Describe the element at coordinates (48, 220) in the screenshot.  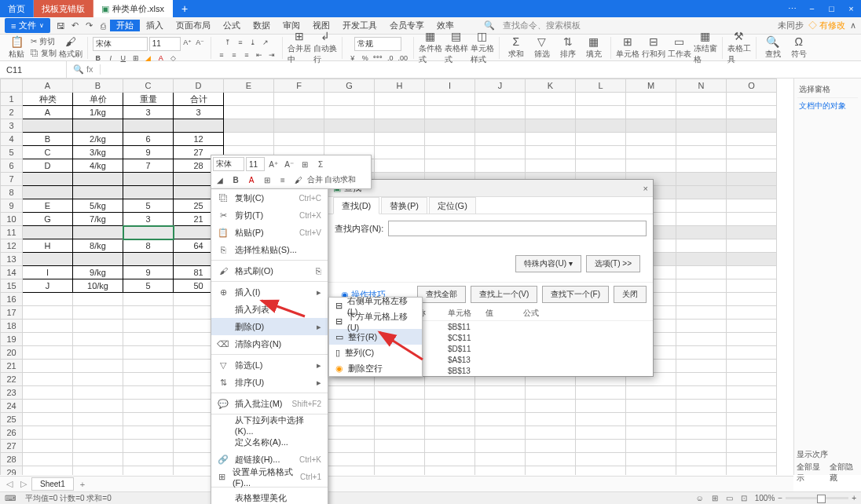
I see `cell: G` at that location.